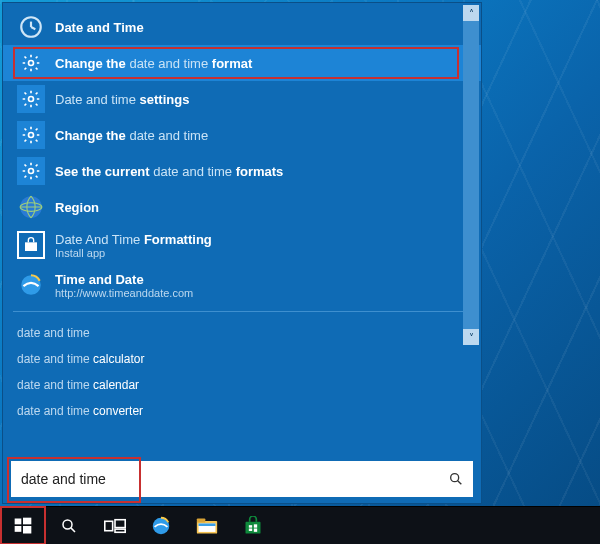 The image size is (600, 544). Describe the element at coordinates (242, 135) in the screenshot. I see `search-result-item: Change the date and time` at that location.